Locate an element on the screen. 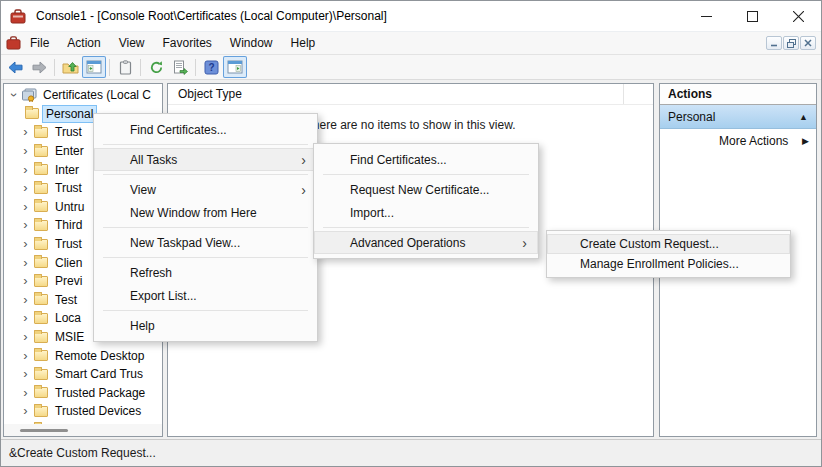  mdi-close-button is located at coordinates (808, 43).